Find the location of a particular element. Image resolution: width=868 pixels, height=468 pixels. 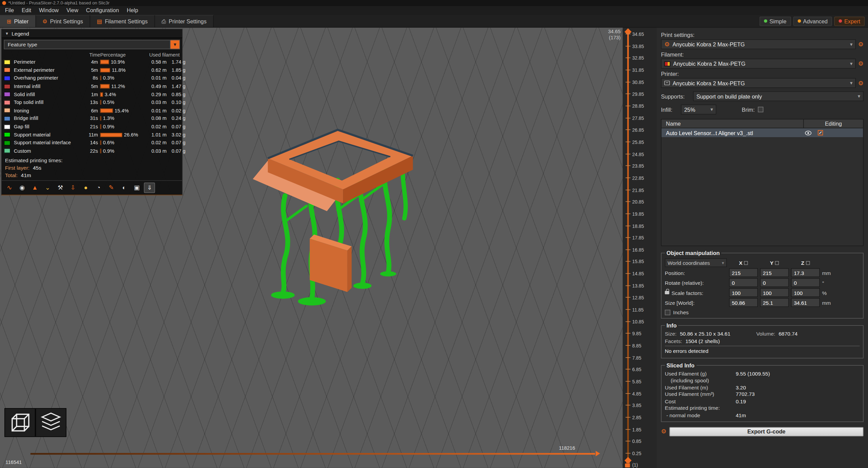

editor-view-button is located at coordinates (20, 423).